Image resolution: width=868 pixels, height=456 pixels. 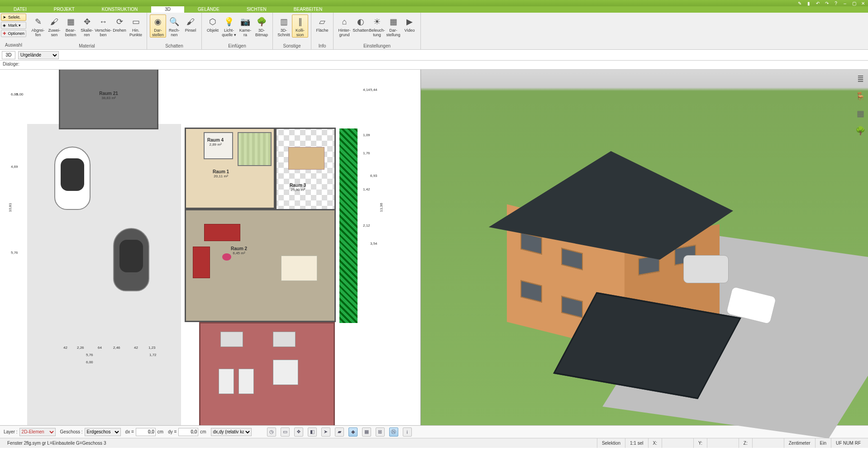 I want to click on terrace, so click(x=267, y=374).